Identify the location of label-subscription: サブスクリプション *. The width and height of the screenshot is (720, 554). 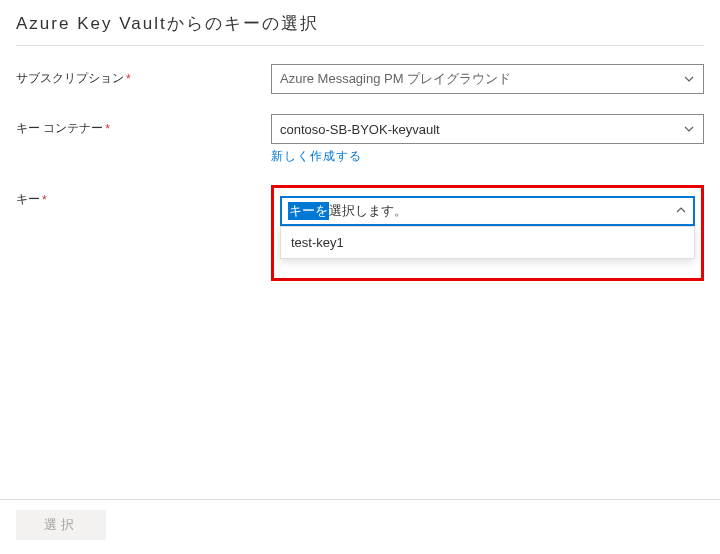
(144, 76).